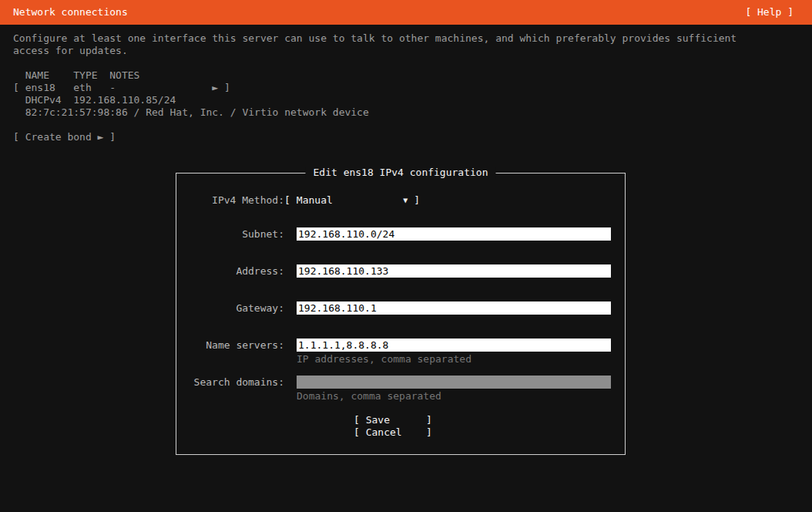 The image size is (812, 512). Describe the element at coordinates (374, 39) in the screenshot. I see `intro-text-line1: Configure at least one interface this se…` at that location.